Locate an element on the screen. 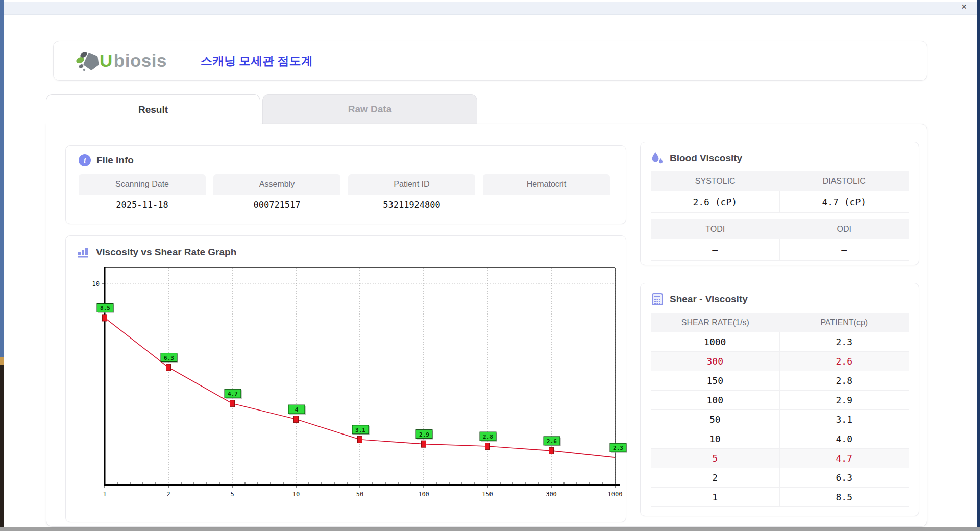 This screenshot has width=980, height=531. data-point-label: 2.9 is located at coordinates (424, 435).